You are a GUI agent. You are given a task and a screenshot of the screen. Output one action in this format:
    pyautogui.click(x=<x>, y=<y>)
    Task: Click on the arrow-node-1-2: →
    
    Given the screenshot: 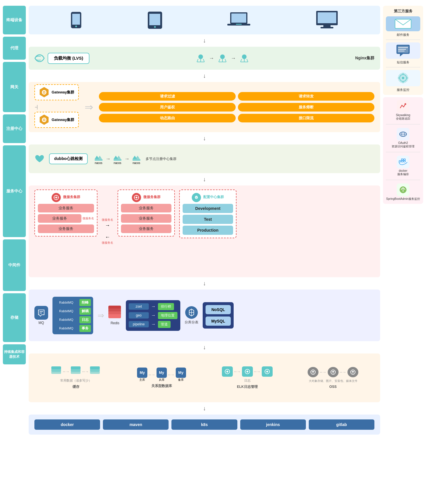 What is the action you would take?
    pyautogui.click(x=212, y=58)
    